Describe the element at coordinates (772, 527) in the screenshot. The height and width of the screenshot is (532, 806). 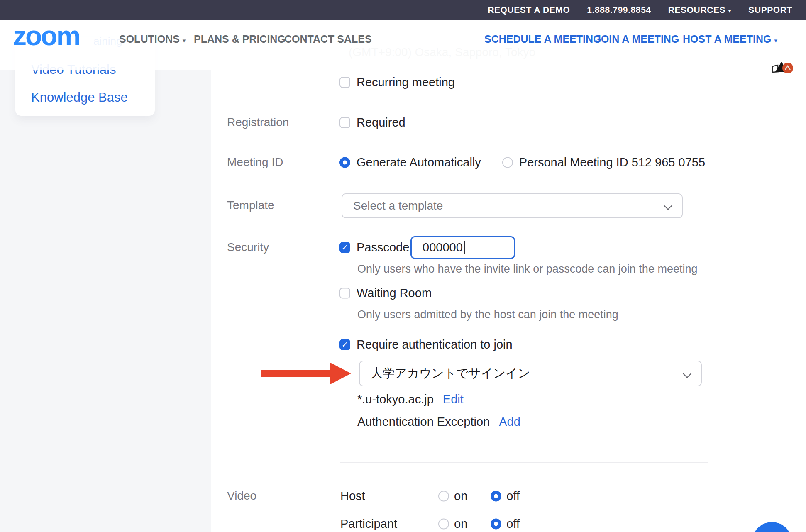
I see `help-chat-button` at that location.